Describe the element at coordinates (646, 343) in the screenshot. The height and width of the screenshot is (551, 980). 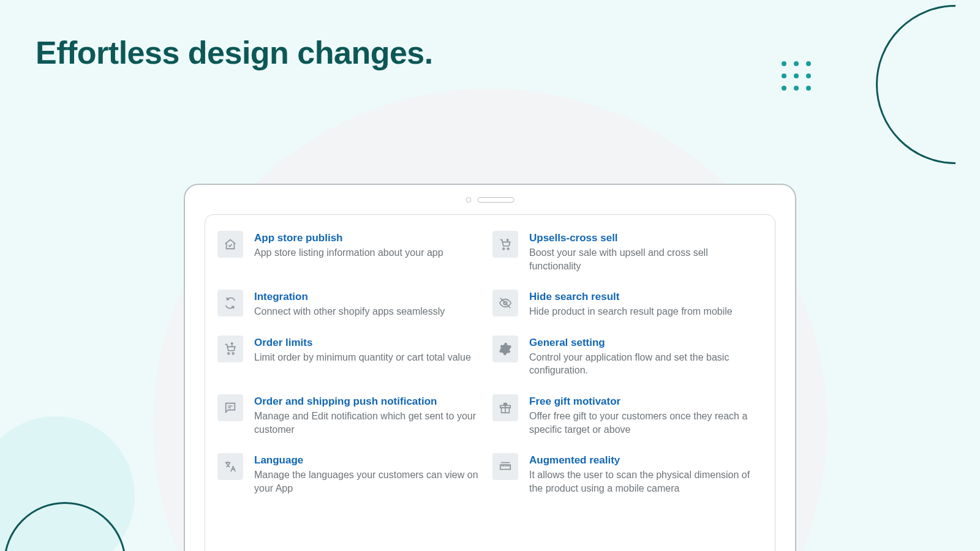
I see `setting-title: General setting` at that location.